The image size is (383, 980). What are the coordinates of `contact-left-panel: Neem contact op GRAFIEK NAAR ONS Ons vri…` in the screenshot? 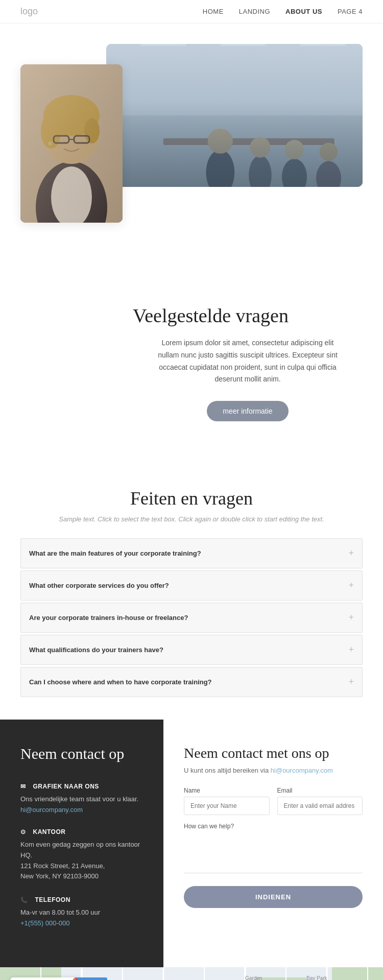 It's located at (82, 844).